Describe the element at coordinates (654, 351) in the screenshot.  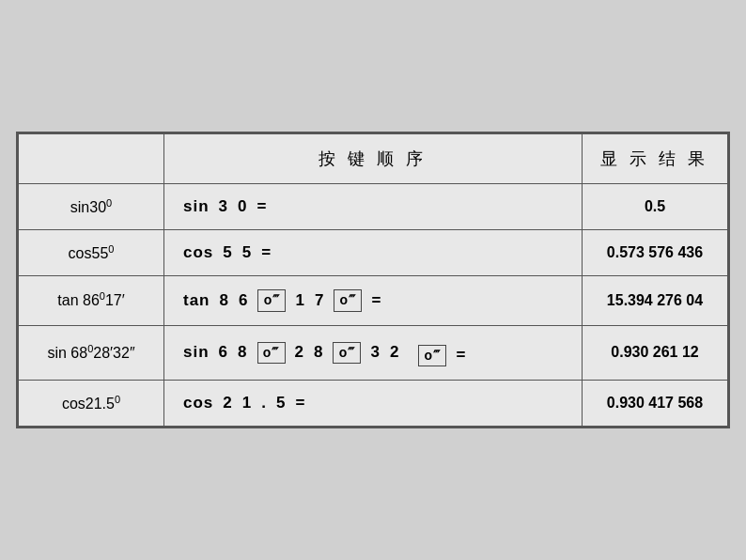
I see `result-sin68-value: 0.930 261 12` at that location.